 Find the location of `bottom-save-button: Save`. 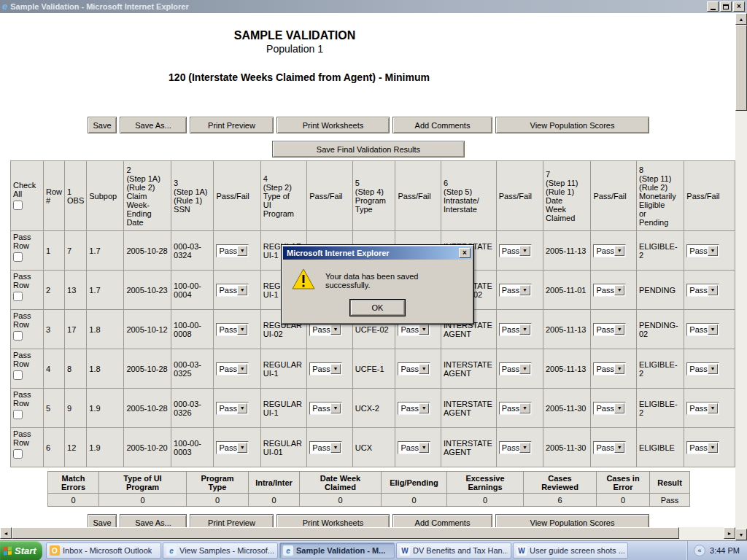

bottom-save-button: Save is located at coordinates (102, 521).